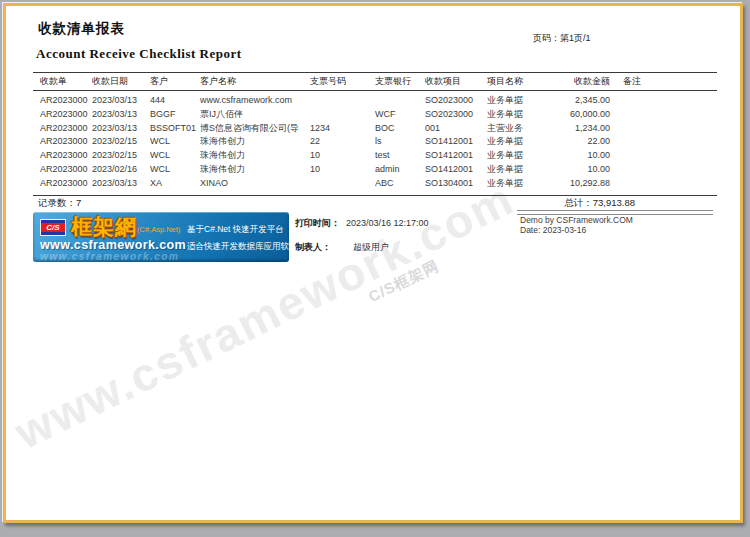  Describe the element at coordinates (255, 115) in the screenshot. I see `cell-customer-name: 票IJ八佰伴` at that location.